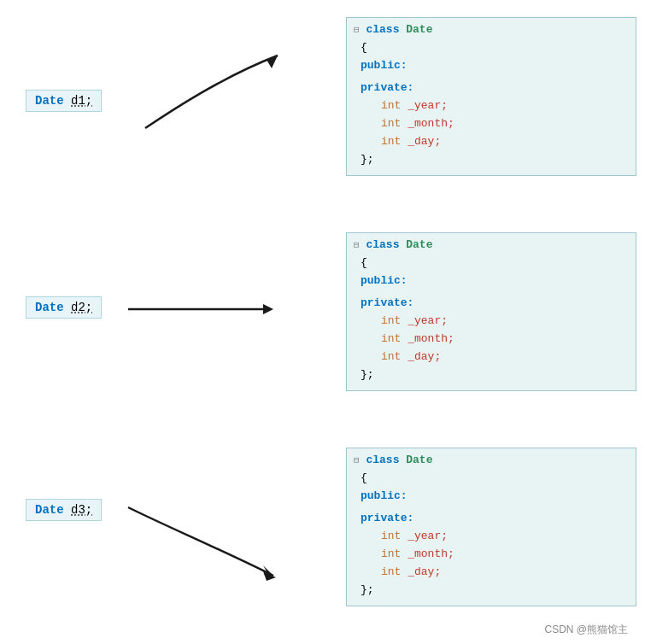 Image resolution: width=645 pixels, height=644 pixels. I want to click on int-month-1: int, so click(391, 123).